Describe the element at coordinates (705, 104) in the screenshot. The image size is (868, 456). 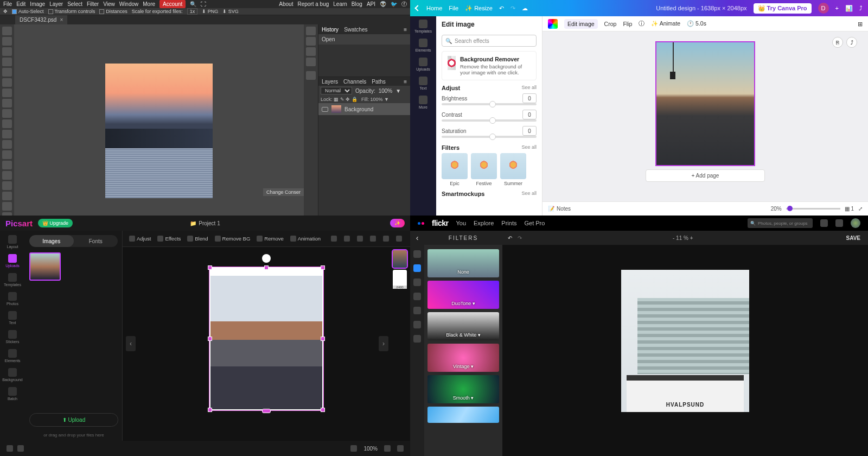
I see `canvas-image` at that location.